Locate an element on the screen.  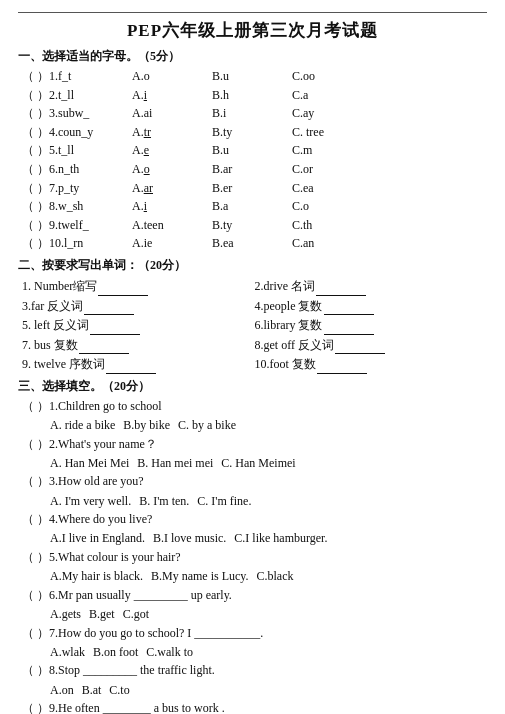
section2-item: 7. bus 复数 8.get off 反义词 is located at coordinates (254, 345).